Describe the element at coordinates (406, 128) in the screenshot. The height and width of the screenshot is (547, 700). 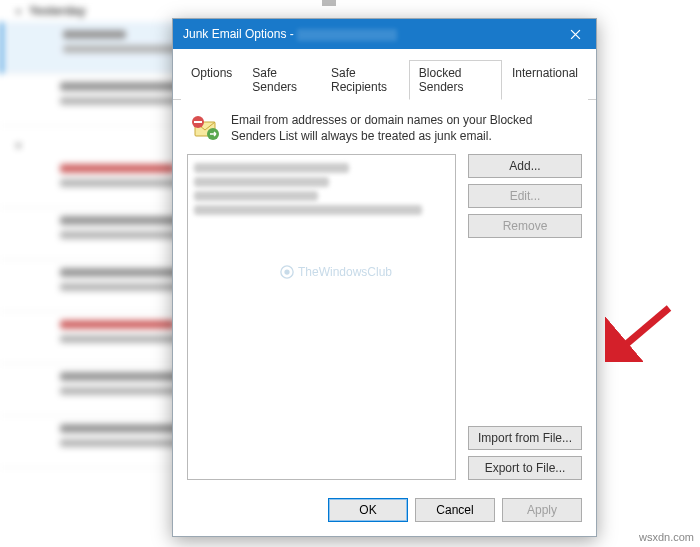
I see `description-text: Email from addresses or domain names on …` at that location.